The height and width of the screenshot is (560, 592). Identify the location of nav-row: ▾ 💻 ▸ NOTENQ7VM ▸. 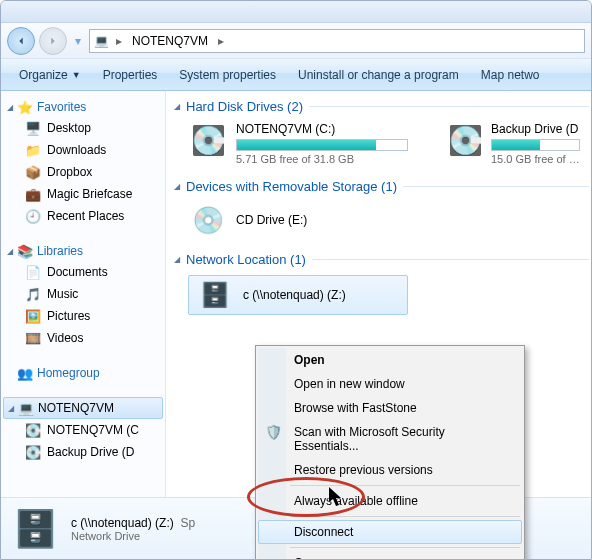
(296, 41).